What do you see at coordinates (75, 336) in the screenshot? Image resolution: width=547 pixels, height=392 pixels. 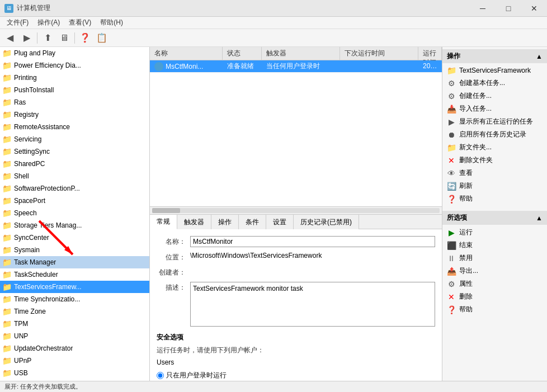 I see `sidebar-item-unp: 📁 UNP` at bounding box center [75, 336].